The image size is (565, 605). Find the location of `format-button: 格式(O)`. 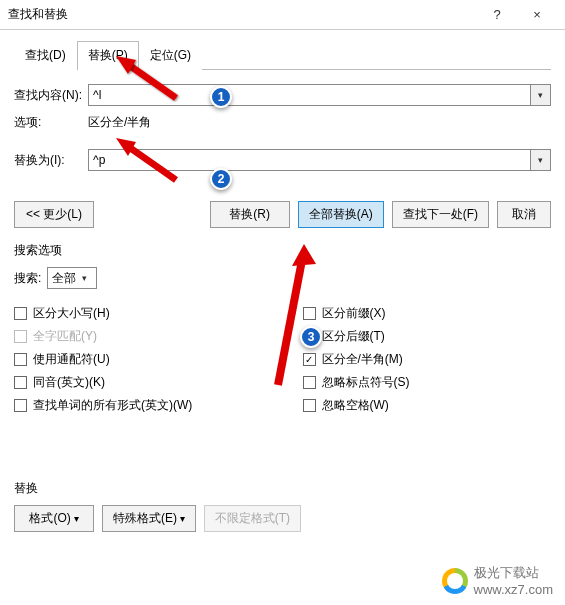

format-button: 格式(O) is located at coordinates (54, 518).